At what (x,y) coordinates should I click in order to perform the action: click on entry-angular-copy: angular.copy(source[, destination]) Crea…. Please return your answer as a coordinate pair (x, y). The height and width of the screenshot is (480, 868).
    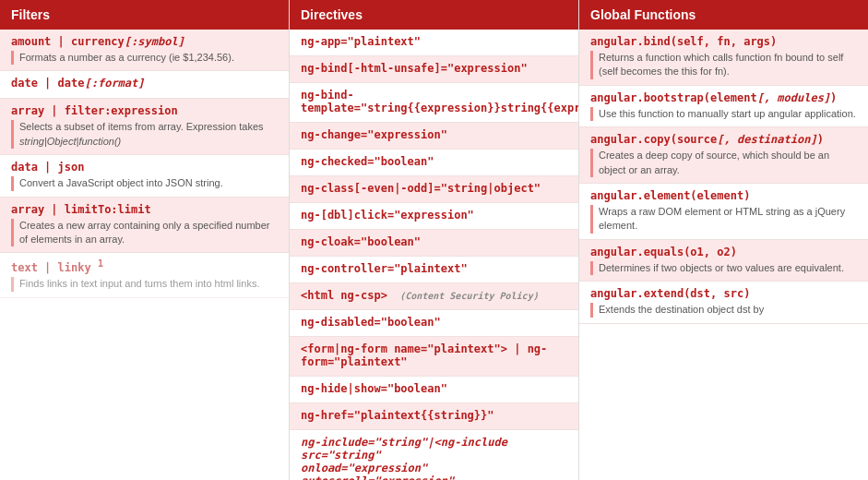
    Looking at the image, I should click on (723, 155).